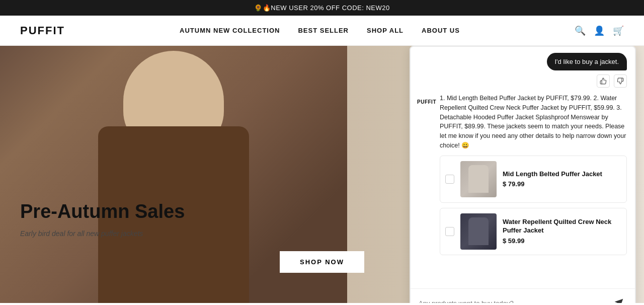 The image size is (644, 305). What do you see at coordinates (42, 31) in the screenshot?
I see `logo: PUFFIT` at bounding box center [42, 31].